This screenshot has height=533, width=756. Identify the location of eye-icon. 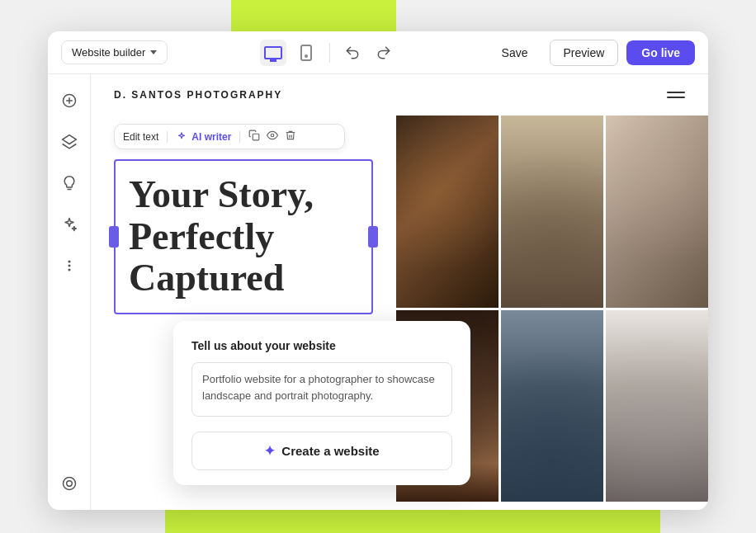
(272, 137).